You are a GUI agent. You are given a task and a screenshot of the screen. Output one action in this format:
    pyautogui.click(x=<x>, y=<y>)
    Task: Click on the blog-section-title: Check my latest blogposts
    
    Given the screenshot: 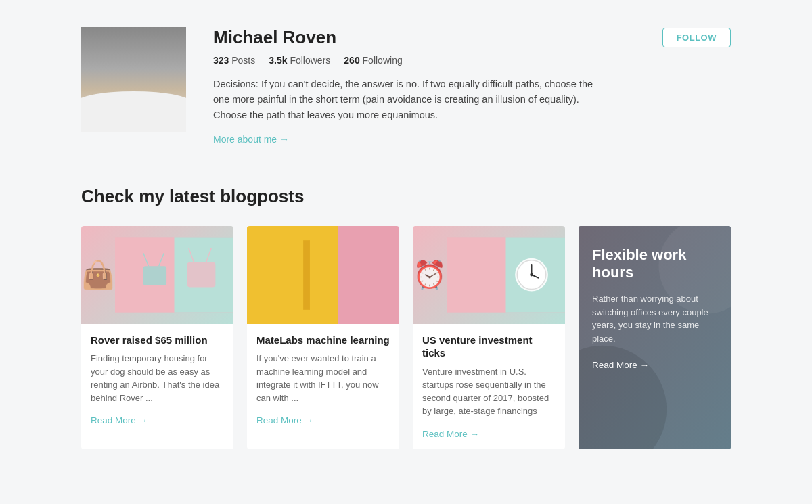 What is the action you would take?
    pyautogui.click(x=406, y=196)
    